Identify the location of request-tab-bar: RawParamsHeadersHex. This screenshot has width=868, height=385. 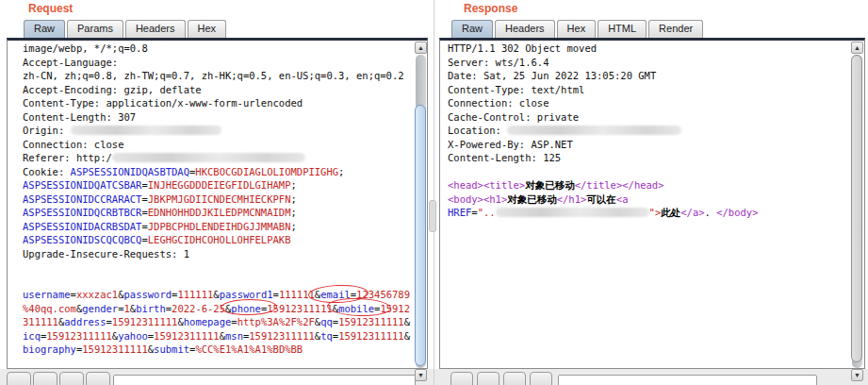
(124, 28).